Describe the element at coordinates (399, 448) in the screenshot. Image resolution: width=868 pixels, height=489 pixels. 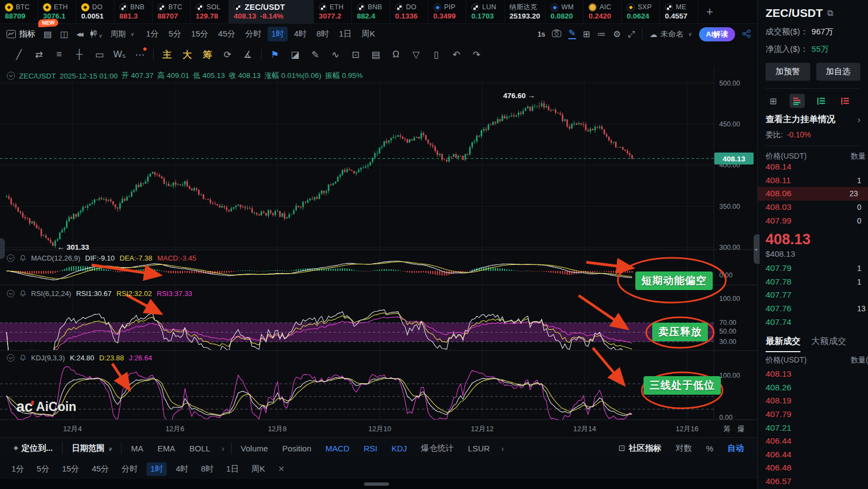
I see `indicator-KDJ: KDJ` at that location.